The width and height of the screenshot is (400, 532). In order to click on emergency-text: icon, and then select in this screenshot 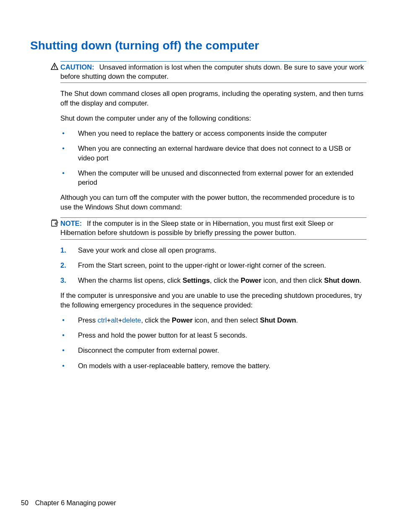, I will do `click(226, 320)`.